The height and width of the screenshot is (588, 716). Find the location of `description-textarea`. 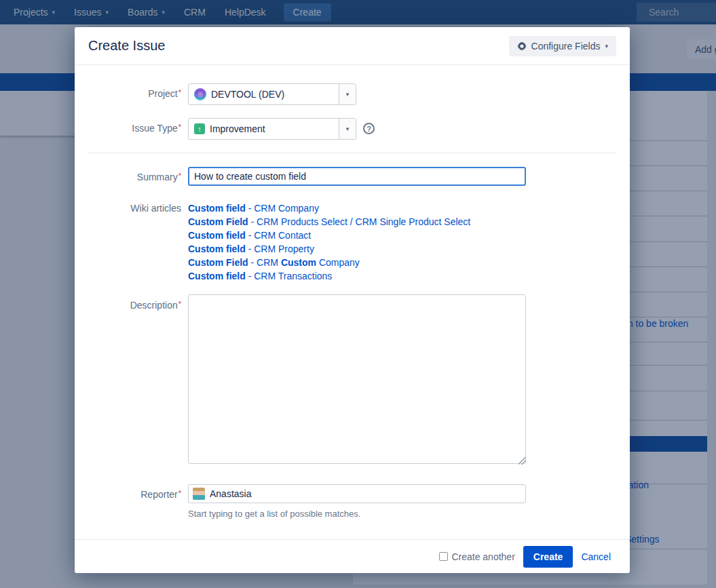

description-textarea is located at coordinates (357, 379).